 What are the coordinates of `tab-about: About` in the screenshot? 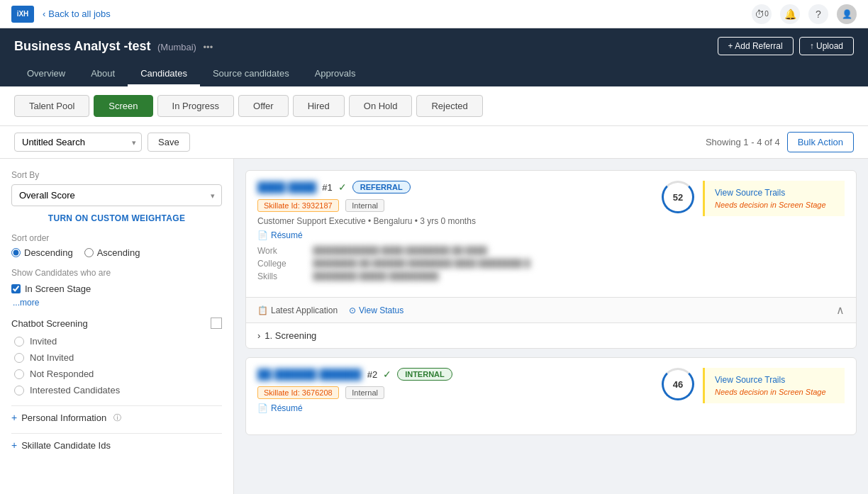 It's located at (103, 74).